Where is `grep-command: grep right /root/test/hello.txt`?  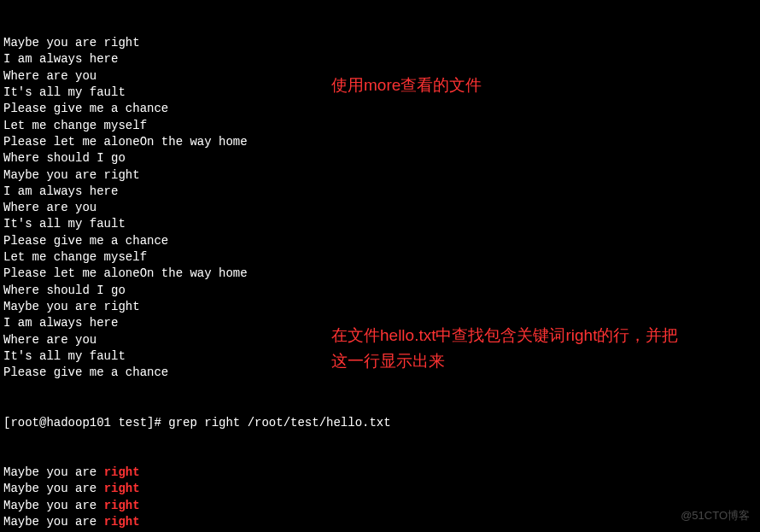
grep-command: grep right /root/test/hello.txt is located at coordinates (279, 423).